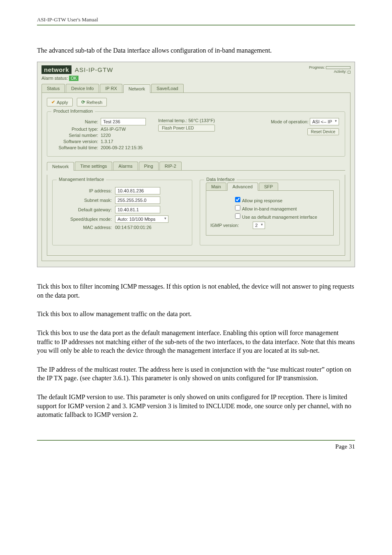  I want to click on allow-ping-label: Allow ping response, so click(262, 201).